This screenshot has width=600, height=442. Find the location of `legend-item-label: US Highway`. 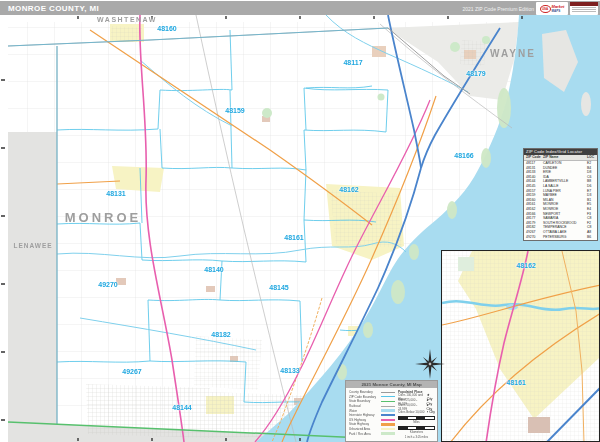

legend-item-label: US Highway is located at coordinates (358, 420).